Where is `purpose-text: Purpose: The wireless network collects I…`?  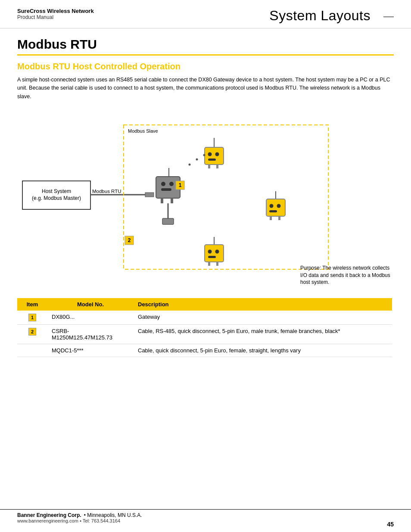 purpose-text: Purpose: The wireless network collects I… is located at coordinates (346, 275).